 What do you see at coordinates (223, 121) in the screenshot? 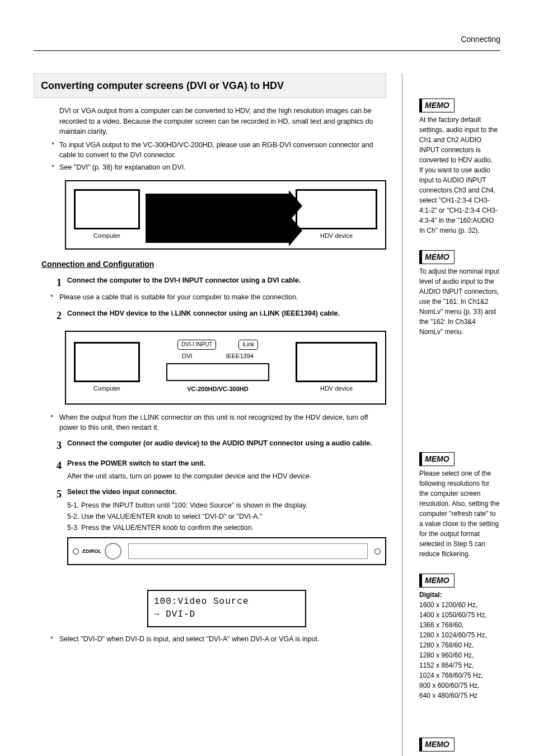
I see `intro-text: DVI or VGA output from a computer can be…` at bounding box center [223, 121].